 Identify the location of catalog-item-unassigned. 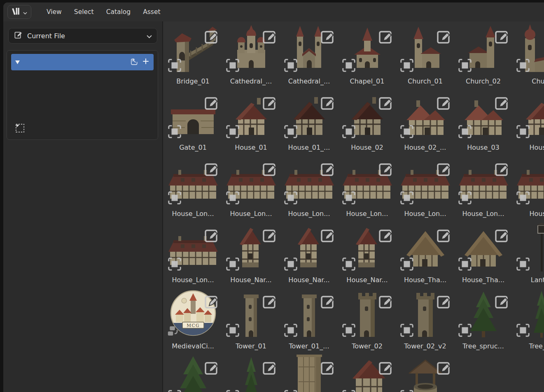
(82, 128).